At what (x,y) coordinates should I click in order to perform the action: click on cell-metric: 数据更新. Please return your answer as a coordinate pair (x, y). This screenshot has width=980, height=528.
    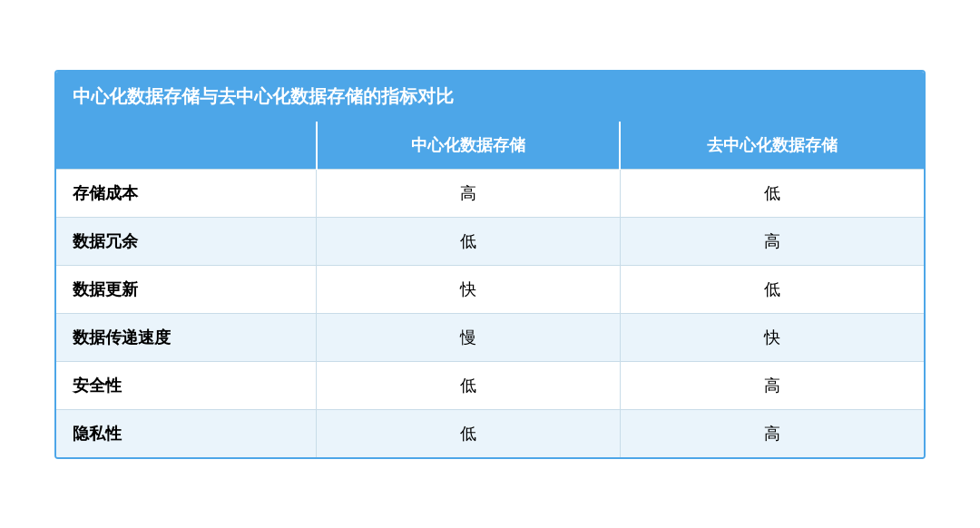
    Looking at the image, I should click on (187, 288).